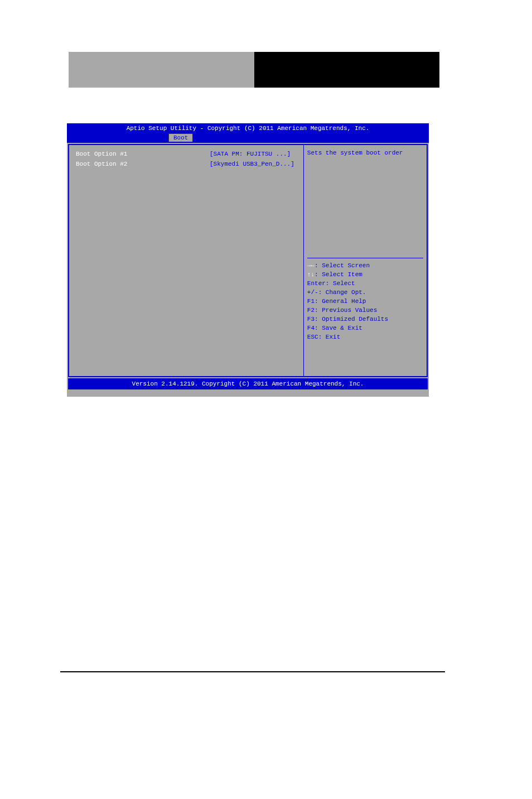 This screenshot has height=799, width=532. Describe the element at coordinates (250, 154) in the screenshot. I see `boot-option-value: [SATA PM: FUJITSU ...]` at that location.